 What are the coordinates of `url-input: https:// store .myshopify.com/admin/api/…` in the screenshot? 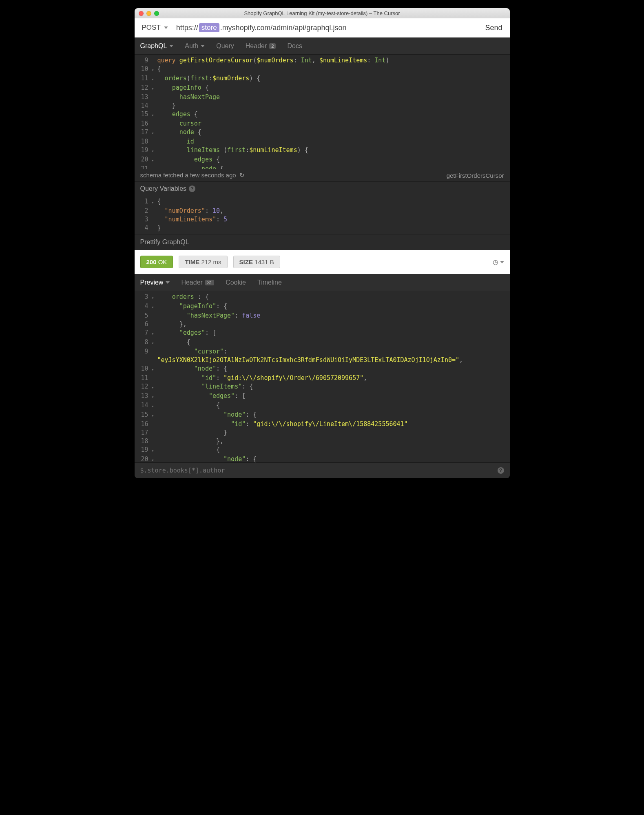 It's located at (328, 28).